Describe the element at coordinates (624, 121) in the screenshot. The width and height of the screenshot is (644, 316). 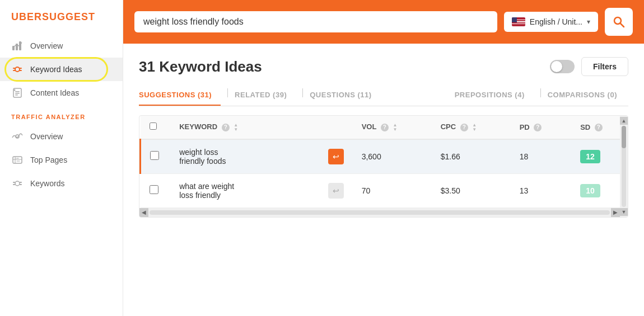
I see `scroll-up-arrow: ▲` at that location.